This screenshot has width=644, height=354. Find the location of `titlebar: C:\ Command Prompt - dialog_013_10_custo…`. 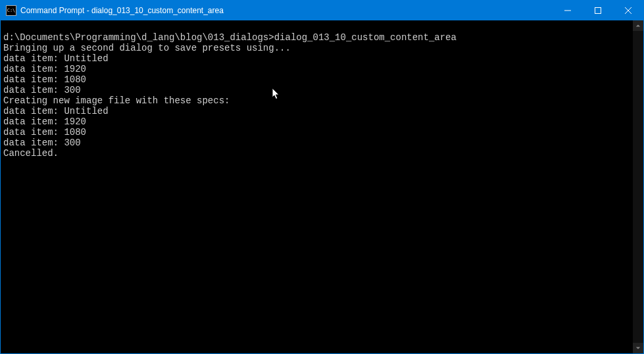

titlebar: C:\ Command Prompt - dialog_013_10_custo… is located at coordinates (322, 11).